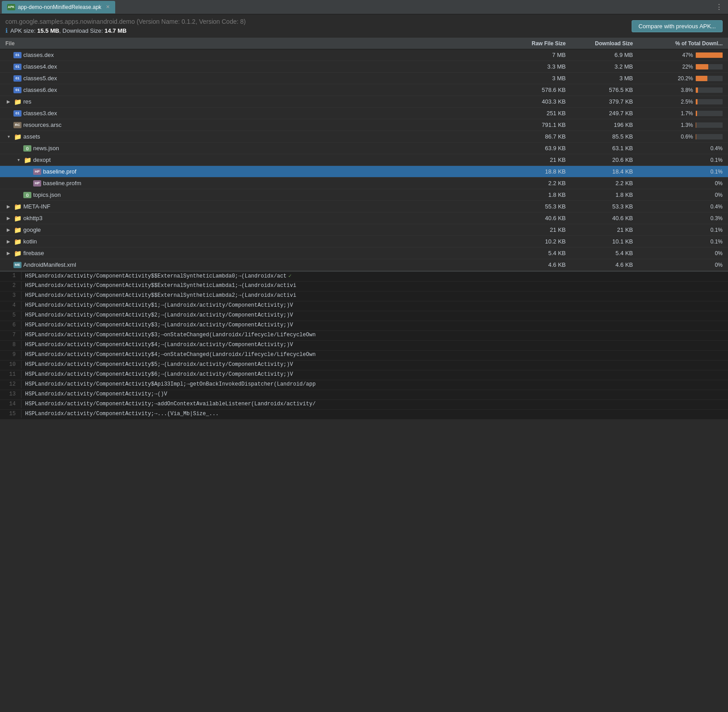 The height and width of the screenshot is (712, 728). I want to click on tab-menu-icon: ⋮, so click(719, 7).